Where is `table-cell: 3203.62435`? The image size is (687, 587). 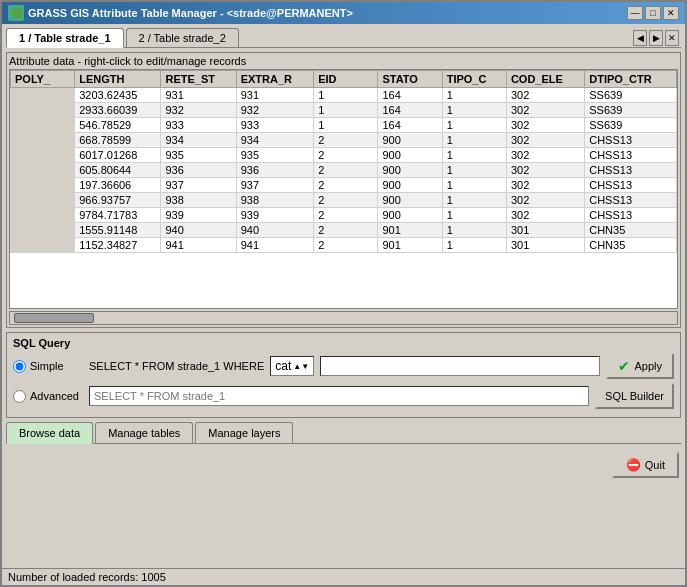
table-cell: 3203.62435 is located at coordinates (118, 96).